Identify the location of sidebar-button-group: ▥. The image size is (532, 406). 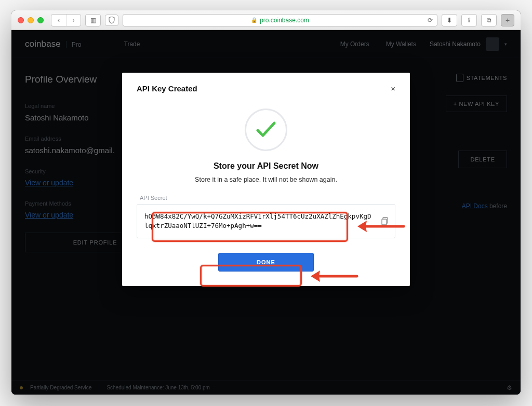
(93, 20).